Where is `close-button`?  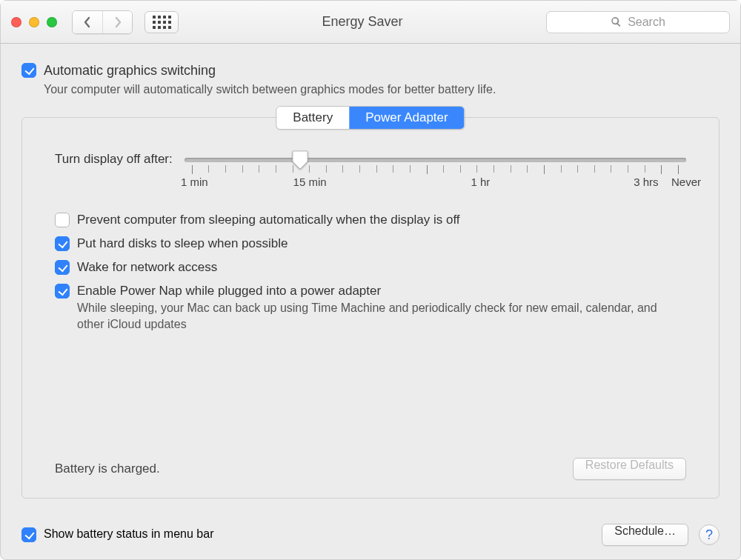
close-button is located at coordinates (16, 22).